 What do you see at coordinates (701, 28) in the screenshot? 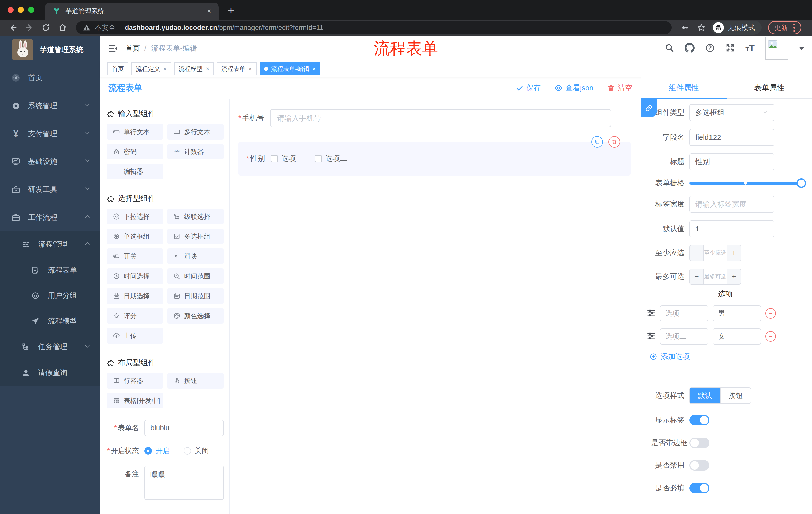
I see `bookmark-star-icon` at bounding box center [701, 28].